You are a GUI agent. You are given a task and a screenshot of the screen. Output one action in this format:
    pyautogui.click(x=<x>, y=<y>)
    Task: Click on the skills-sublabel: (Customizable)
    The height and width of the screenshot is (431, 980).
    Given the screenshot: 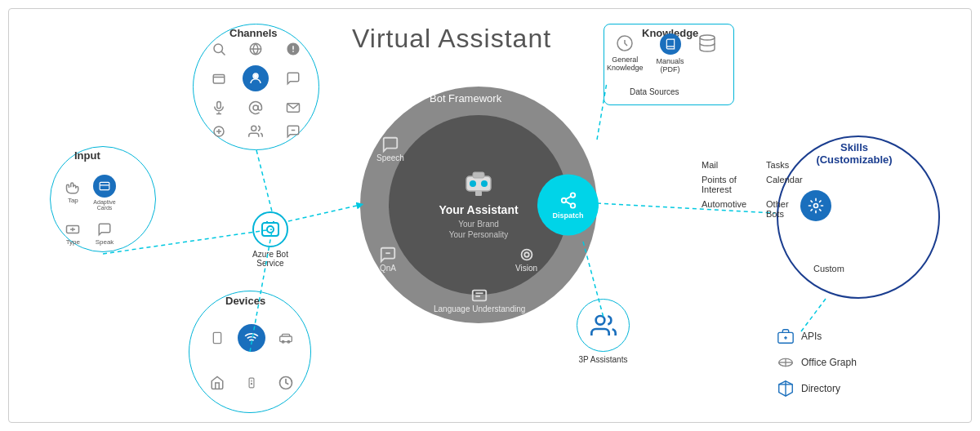 What is the action you would take?
    pyautogui.click(x=854, y=160)
    